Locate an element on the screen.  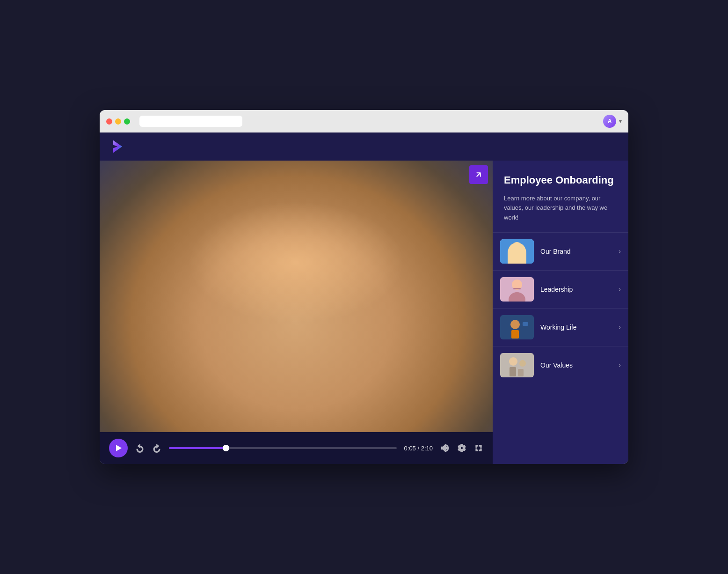
chapter-label-our-brand: Our Brand is located at coordinates (577, 251).